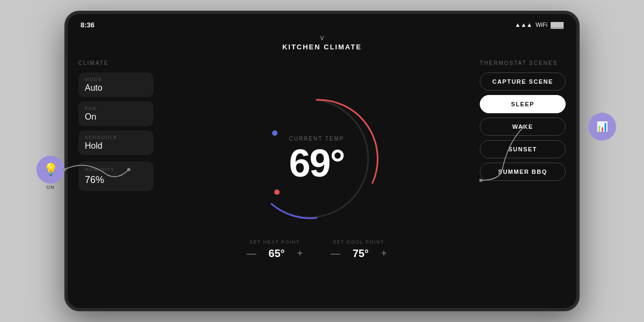  I want to click on cool-setpoint: SET COOL POINT — 75° +, so click(358, 250).